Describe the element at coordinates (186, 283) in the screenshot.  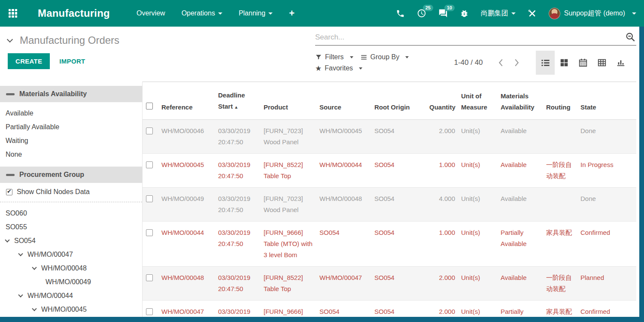
I see `cell-reference: WH/MO/00048` at that location.